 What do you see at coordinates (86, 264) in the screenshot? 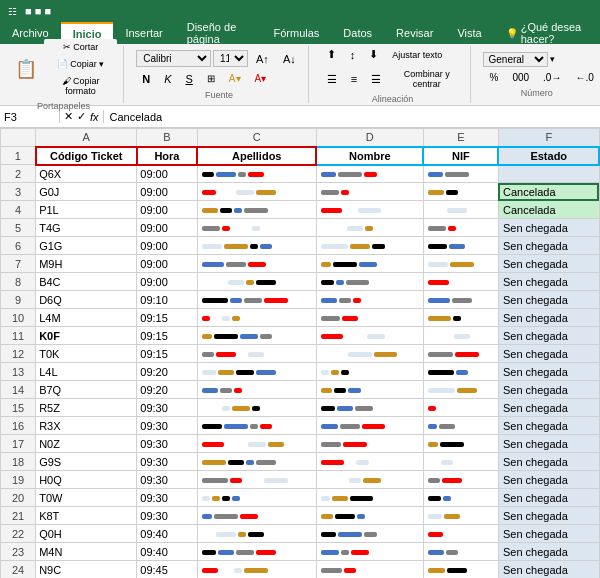
I see `cell-codigo: M9H` at bounding box center [86, 264].